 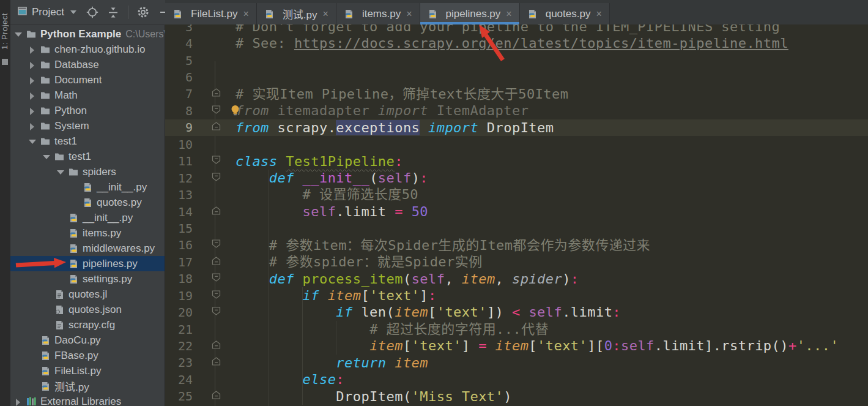 What do you see at coordinates (87, 263) in the screenshot?
I see `tree-item-pipelines.py: pipelines.py` at bounding box center [87, 263].